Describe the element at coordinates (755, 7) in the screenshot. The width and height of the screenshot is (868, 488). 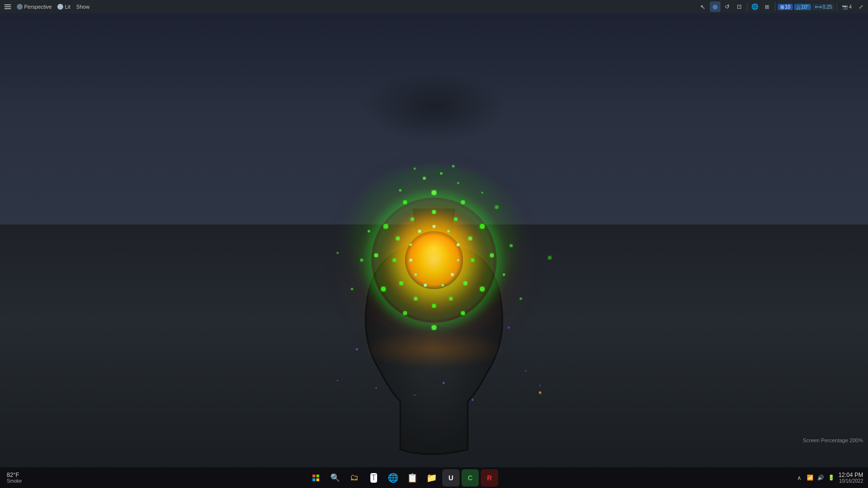
I see `world-icon: 🌐` at that location.